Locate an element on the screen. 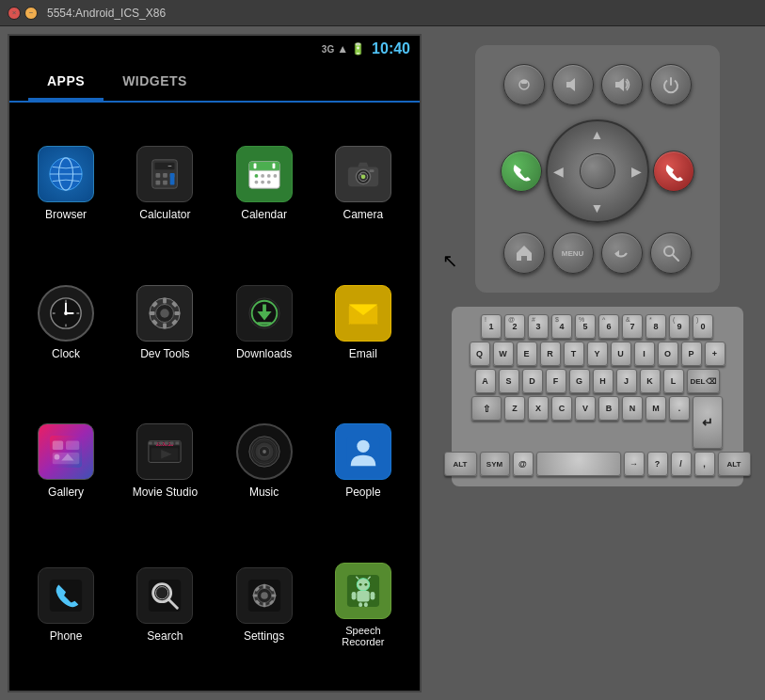  power-button is located at coordinates (671, 85).